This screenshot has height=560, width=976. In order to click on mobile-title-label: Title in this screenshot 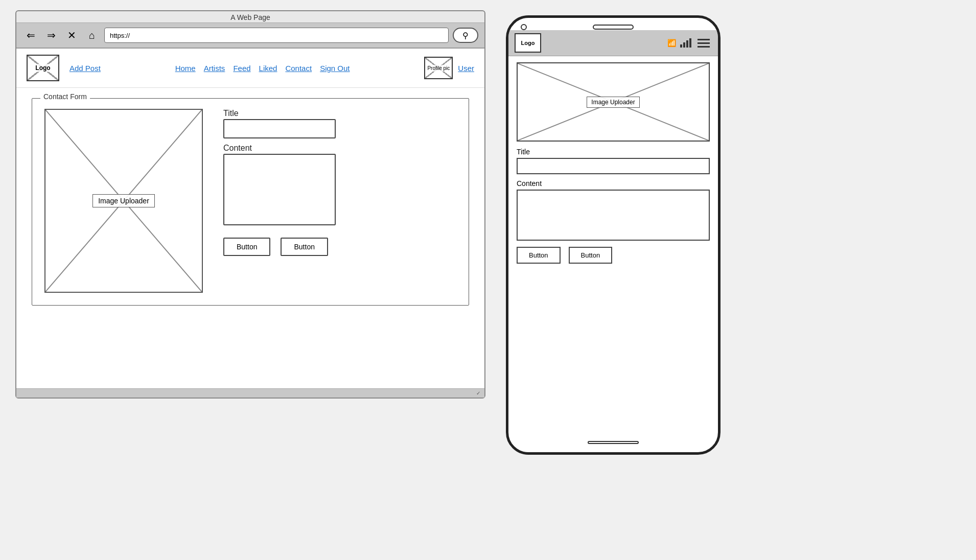, I will do `click(613, 152)`.